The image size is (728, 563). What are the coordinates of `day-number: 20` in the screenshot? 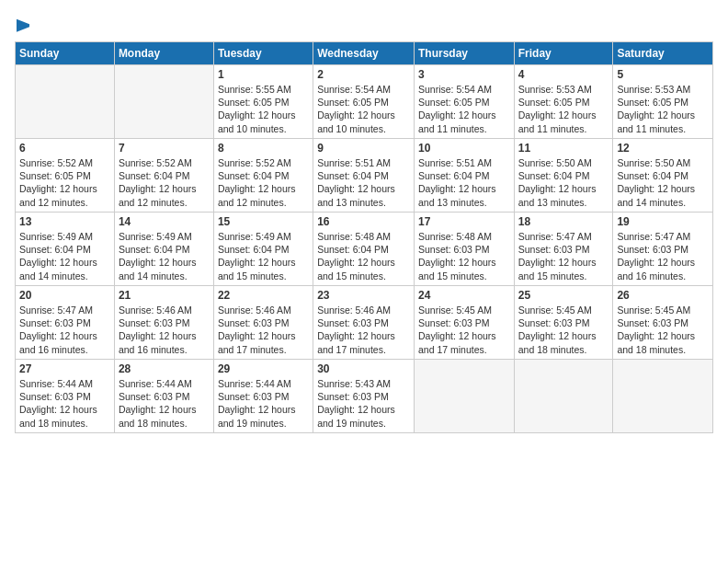 It's located at (64, 295).